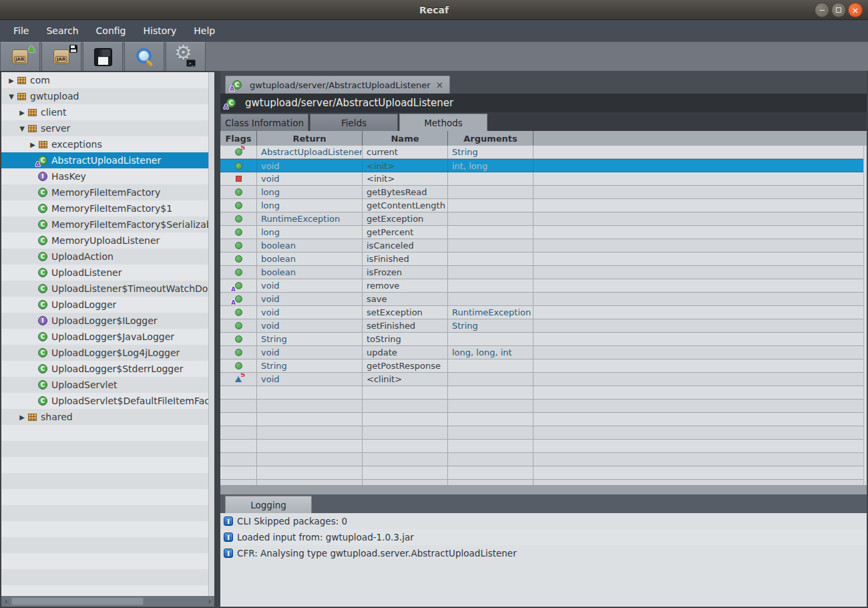  I want to click on method-row-remove: Avoidremove, so click(544, 286).